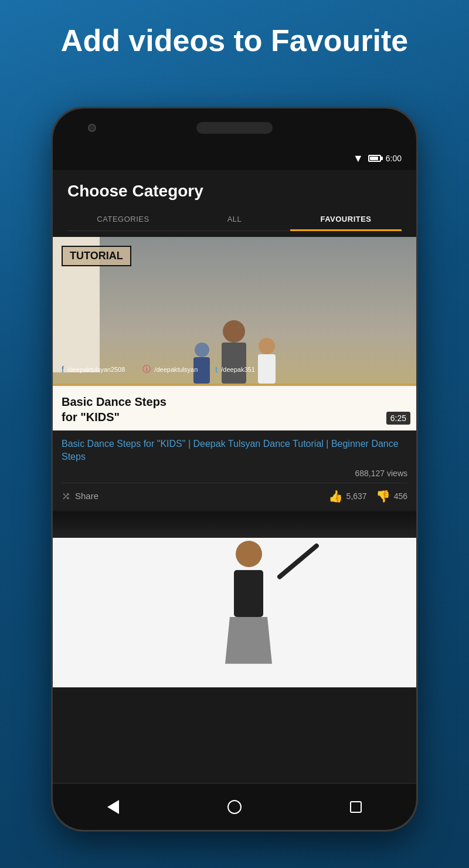  Describe the element at coordinates (235, 128) in the screenshot. I see `phone-top-bar` at that location.